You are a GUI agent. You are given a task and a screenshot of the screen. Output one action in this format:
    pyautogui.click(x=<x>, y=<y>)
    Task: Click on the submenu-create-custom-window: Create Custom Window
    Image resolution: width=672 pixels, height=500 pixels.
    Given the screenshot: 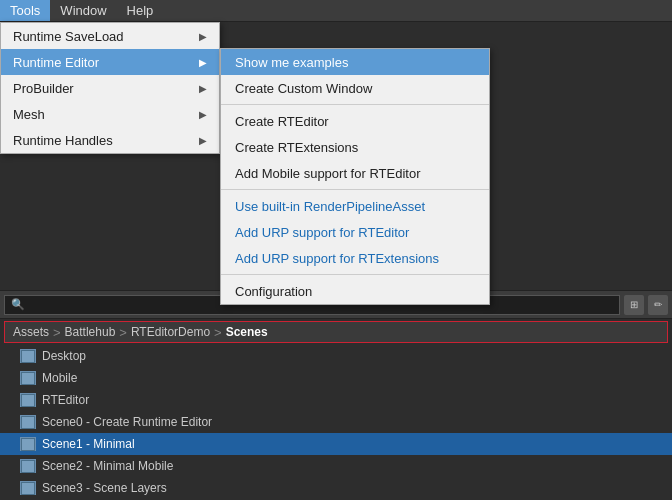 What is the action you would take?
    pyautogui.click(x=355, y=88)
    